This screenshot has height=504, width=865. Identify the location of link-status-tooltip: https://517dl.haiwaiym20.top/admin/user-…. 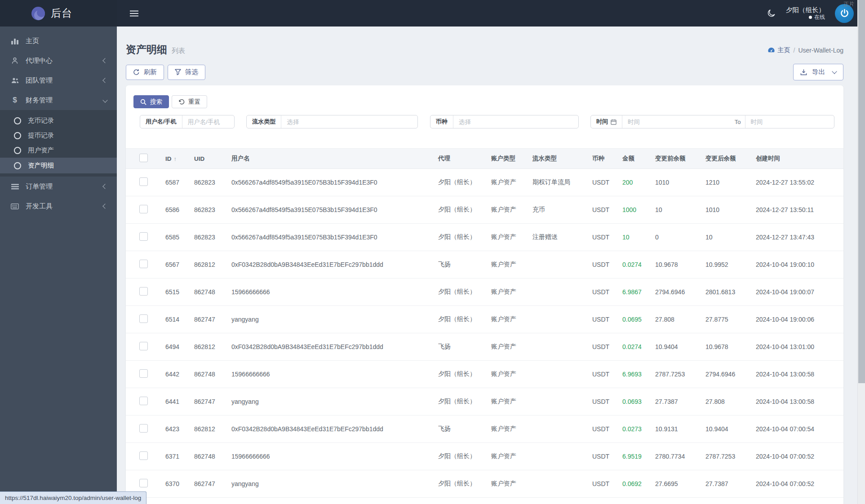
(73, 498).